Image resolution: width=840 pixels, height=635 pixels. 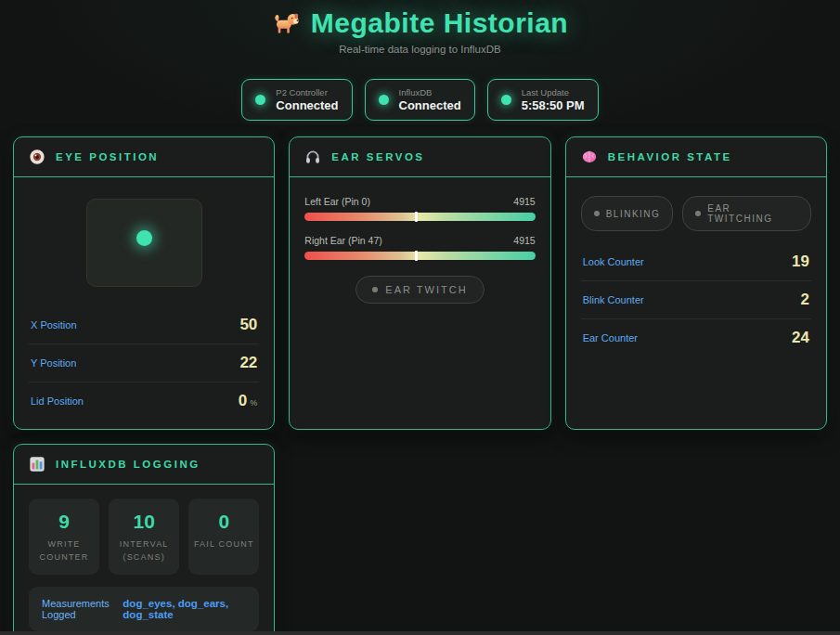 What do you see at coordinates (286, 23) in the screenshot?
I see `dog-icon` at bounding box center [286, 23].